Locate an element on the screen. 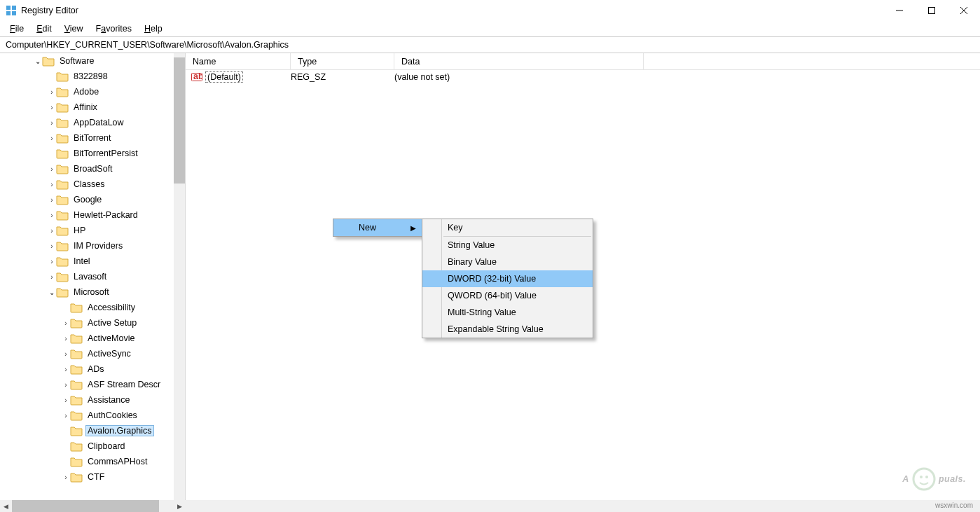 Image resolution: width=980 pixels, height=512 pixels. tree-item-intel: ›Intel is located at coordinates (87, 261).